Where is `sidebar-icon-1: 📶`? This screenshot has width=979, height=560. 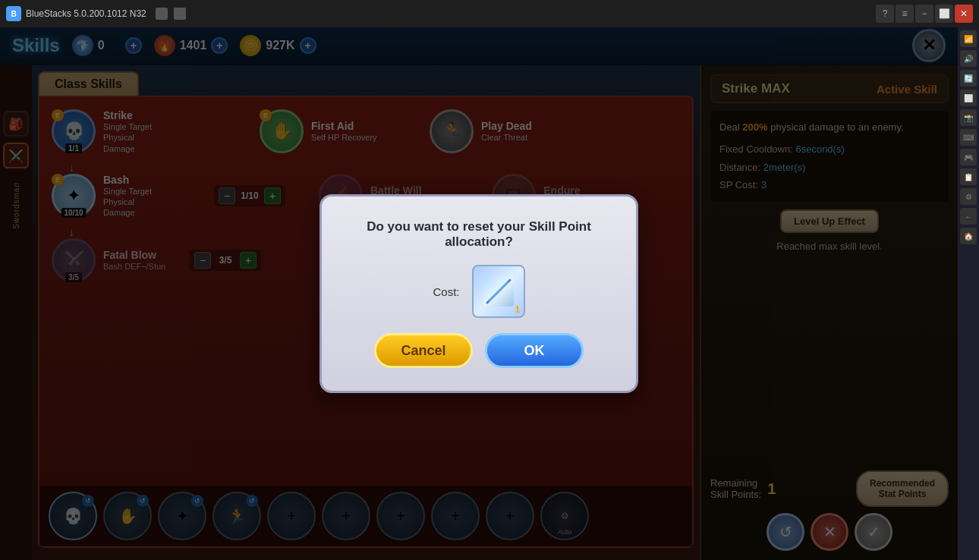
sidebar-icon-1: 📶 is located at coordinates (968, 39).